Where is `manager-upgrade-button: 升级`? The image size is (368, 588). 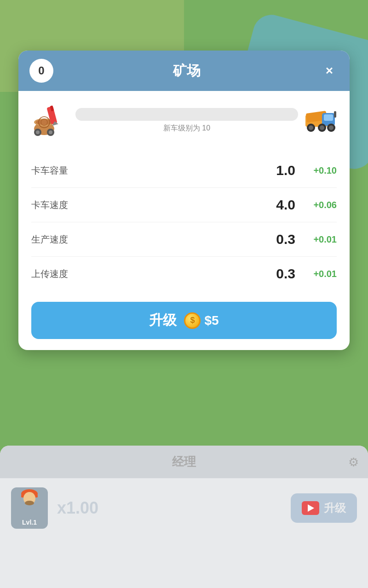
manager-upgrade-button: 升级 is located at coordinates (324, 508).